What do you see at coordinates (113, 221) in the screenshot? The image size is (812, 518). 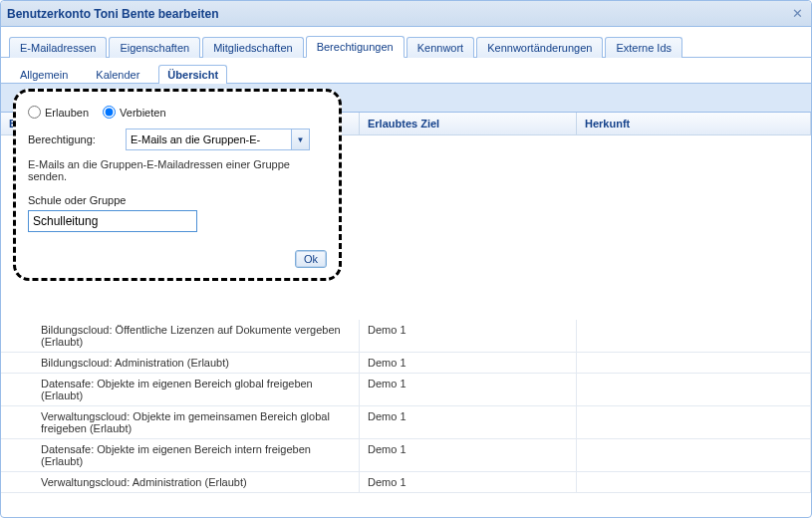 I see `target-input` at bounding box center [113, 221].